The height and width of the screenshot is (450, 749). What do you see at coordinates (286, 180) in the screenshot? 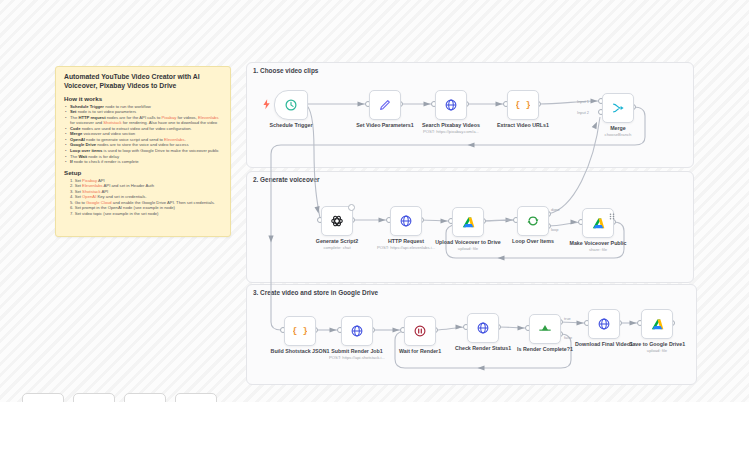
I see `section-label: 2. Generate voiceover` at bounding box center [286, 180].